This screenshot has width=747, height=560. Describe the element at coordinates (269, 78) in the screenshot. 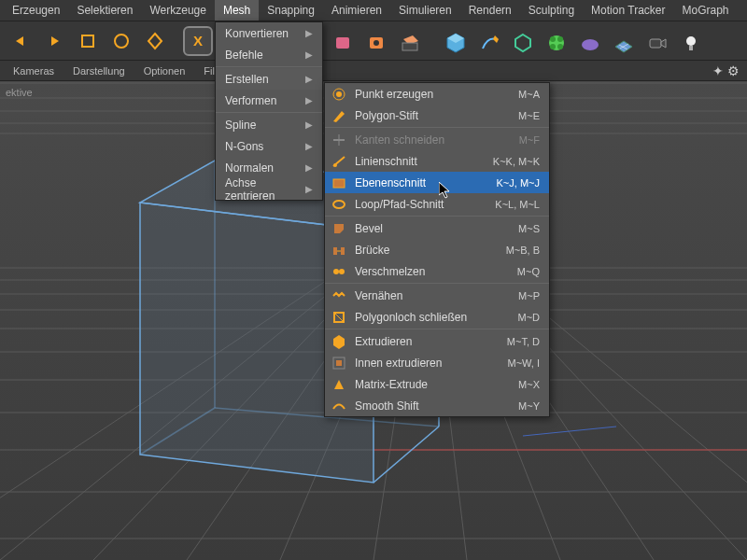

I see `menuitem-erstellen: Erstellen▶` at that location.